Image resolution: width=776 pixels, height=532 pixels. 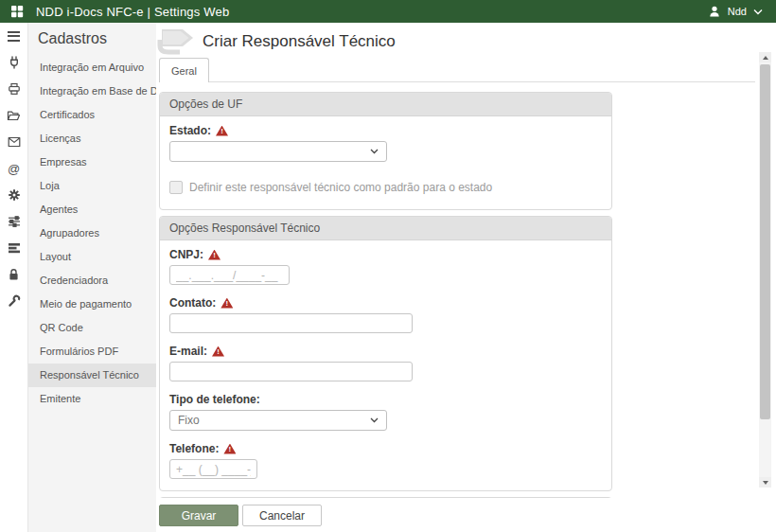 I want to click on integrations-nav-button, so click(x=13, y=62).